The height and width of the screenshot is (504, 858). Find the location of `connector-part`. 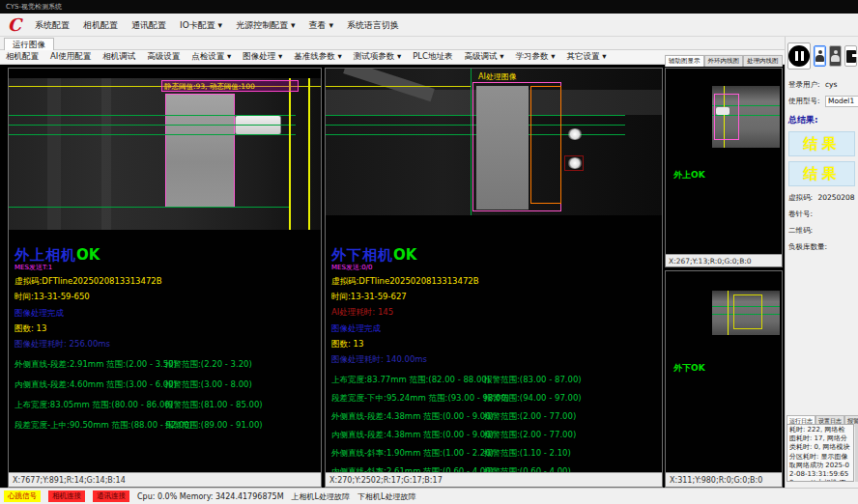

connector-part is located at coordinates (723, 111).